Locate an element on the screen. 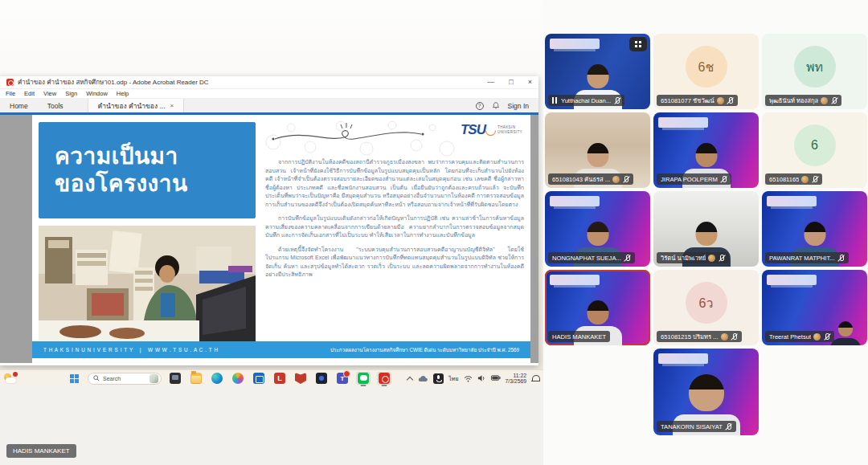 The image size is (868, 465). widgets-weather-icon is located at coordinates (10, 378).